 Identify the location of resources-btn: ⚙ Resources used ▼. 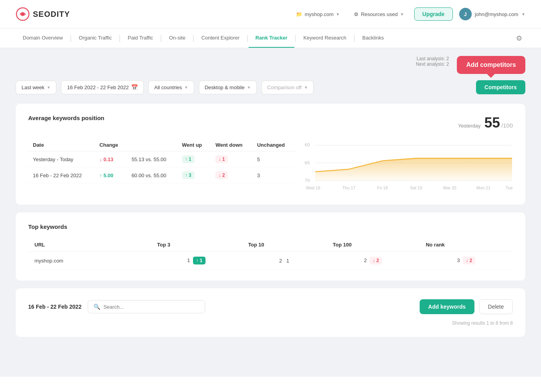
(379, 14).